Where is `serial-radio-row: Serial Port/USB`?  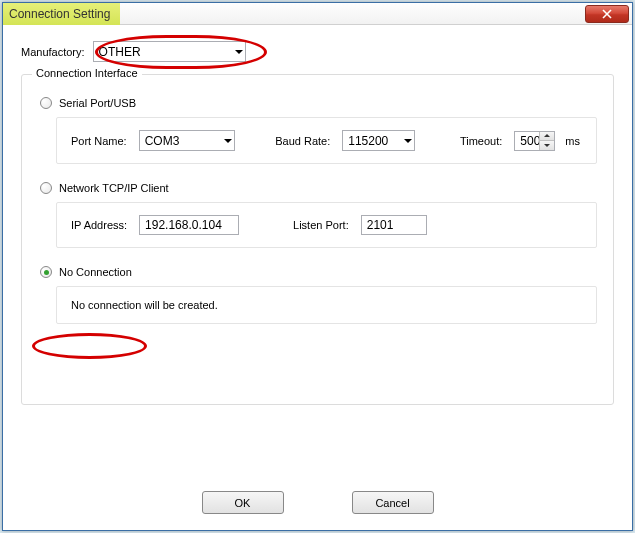
serial-radio-row: Serial Port/USB is located at coordinates (318, 103).